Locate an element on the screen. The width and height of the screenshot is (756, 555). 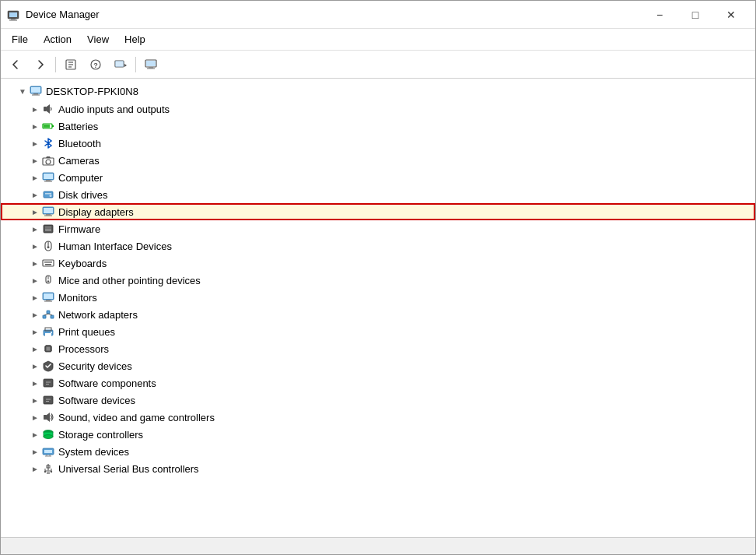
close-button: ✕ is located at coordinates (731, 15).